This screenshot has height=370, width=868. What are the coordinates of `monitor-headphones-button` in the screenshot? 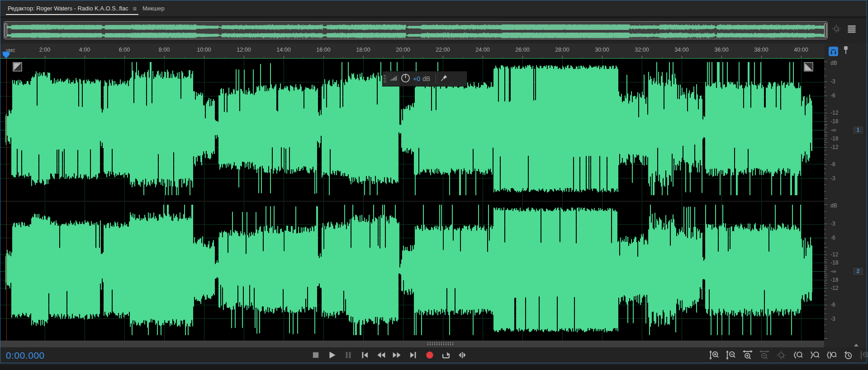 It's located at (833, 52).